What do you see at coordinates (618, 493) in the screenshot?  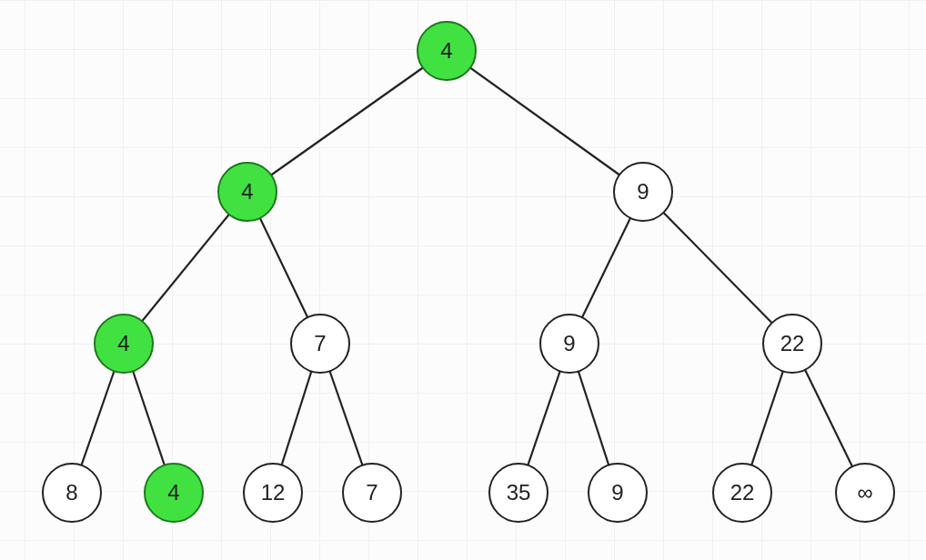 I see `node-RLR: 9` at bounding box center [618, 493].